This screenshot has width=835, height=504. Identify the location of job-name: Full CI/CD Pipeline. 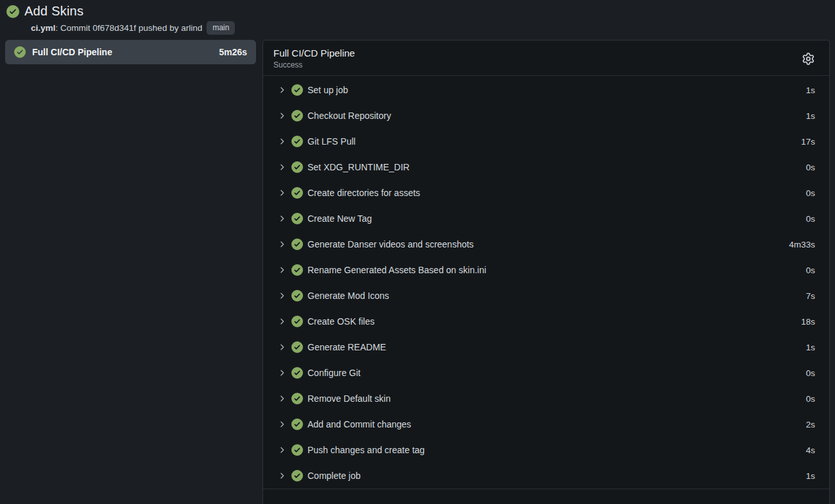
(122, 52).